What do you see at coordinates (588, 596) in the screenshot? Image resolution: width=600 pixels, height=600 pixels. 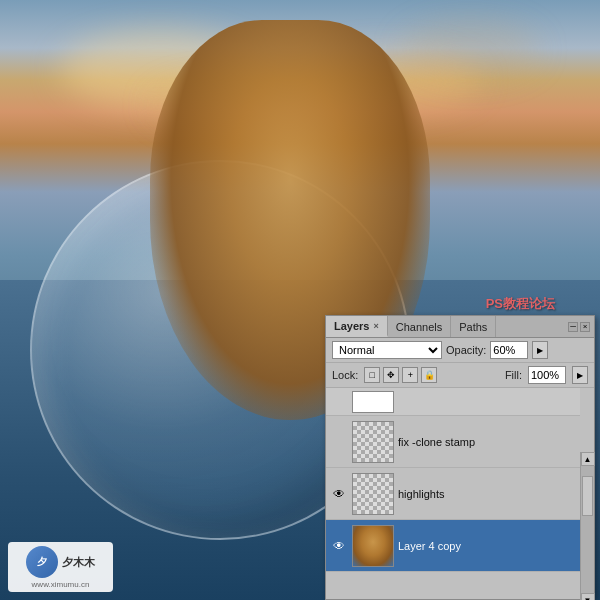 I see `scroll-down-btn: ▼` at bounding box center [588, 596].